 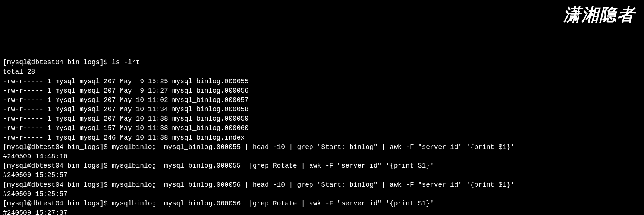 I want to click on watermark-text: 潇湘隐者, so click(x=599, y=15).